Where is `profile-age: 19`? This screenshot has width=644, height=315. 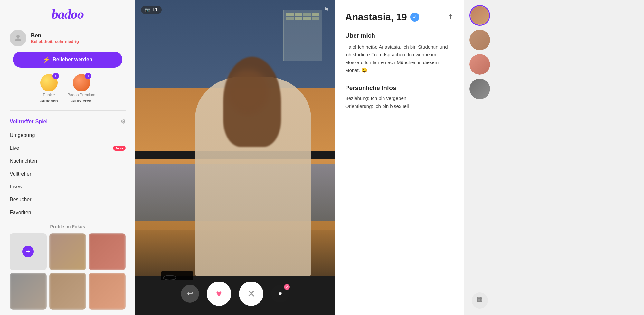
profile-age: 19 is located at coordinates (401, 17).